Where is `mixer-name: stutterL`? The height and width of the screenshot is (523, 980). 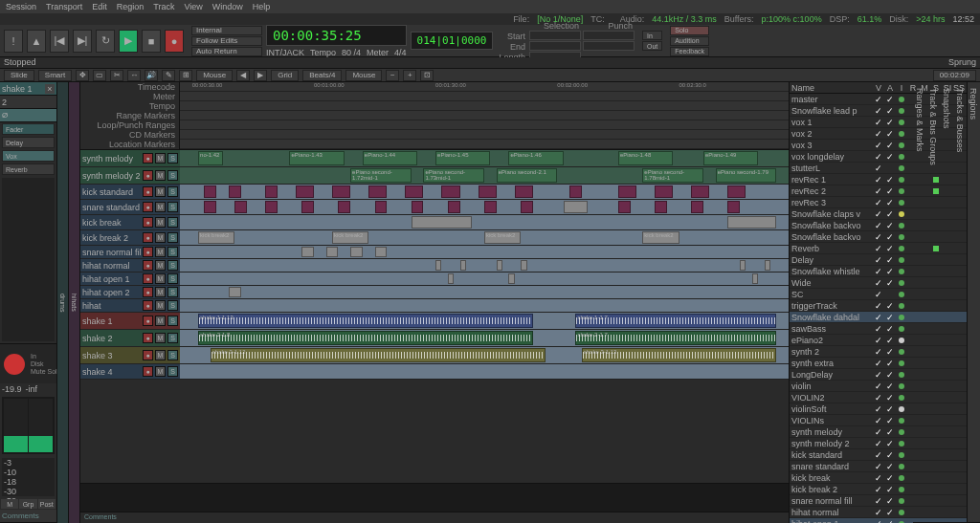 mixer-name: stutterL is located at coordinates (833, 168).